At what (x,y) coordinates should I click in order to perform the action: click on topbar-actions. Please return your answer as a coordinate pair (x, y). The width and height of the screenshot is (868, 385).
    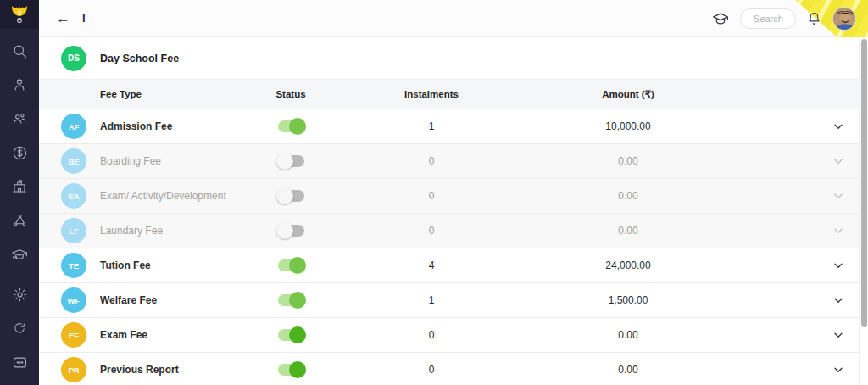
    Looking at the image, I should click on (784, 19).